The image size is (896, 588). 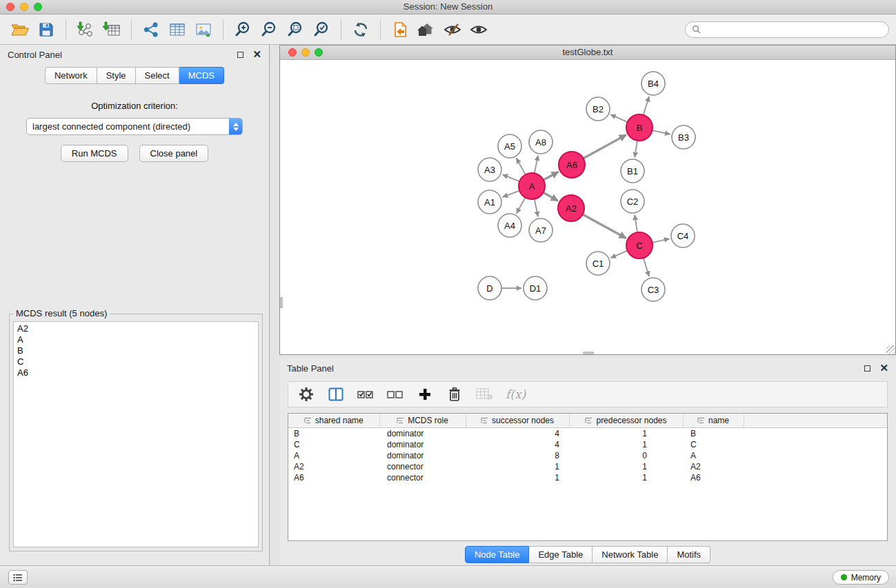 I want to click on table-row: A6connector11A6, so click(x=588, y=478).